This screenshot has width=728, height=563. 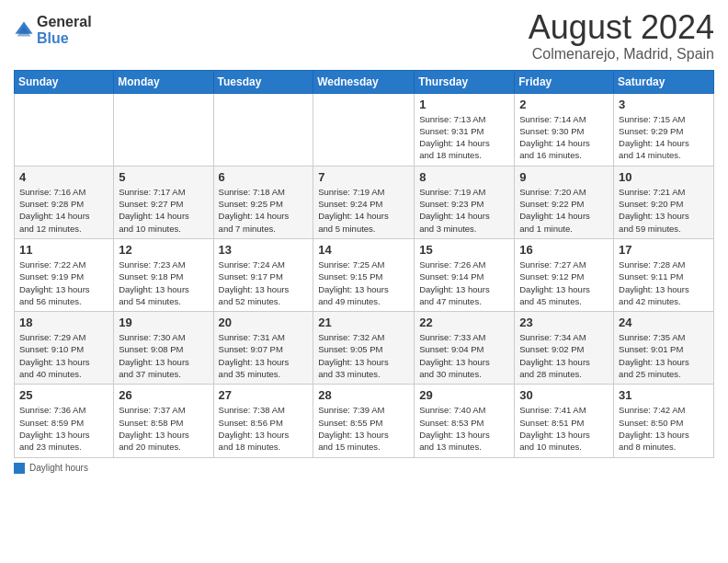 I want to click on day-number: 12, so click(x=164, y=250).